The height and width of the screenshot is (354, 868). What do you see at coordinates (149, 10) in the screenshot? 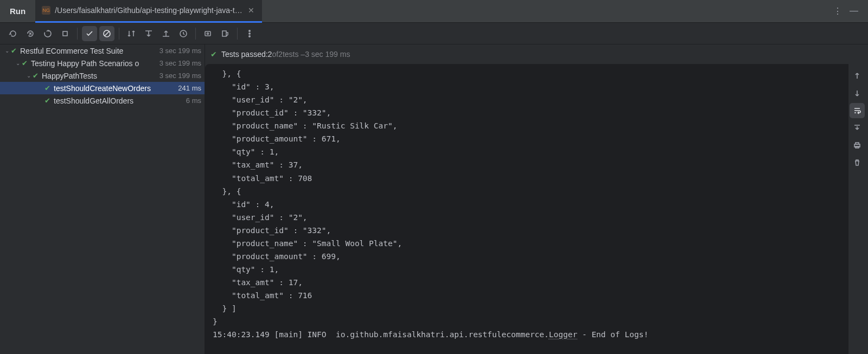
I see `tab-path: /Users/faisalkhatri/Github/api-testing-p…` at bounding box center [149, 10].